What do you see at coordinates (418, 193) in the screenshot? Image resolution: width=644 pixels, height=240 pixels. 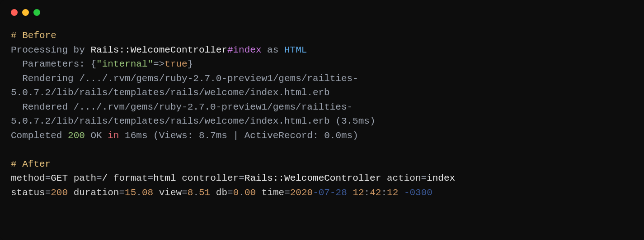 I see `timezone: -0300` at bounding box center [418, 193].